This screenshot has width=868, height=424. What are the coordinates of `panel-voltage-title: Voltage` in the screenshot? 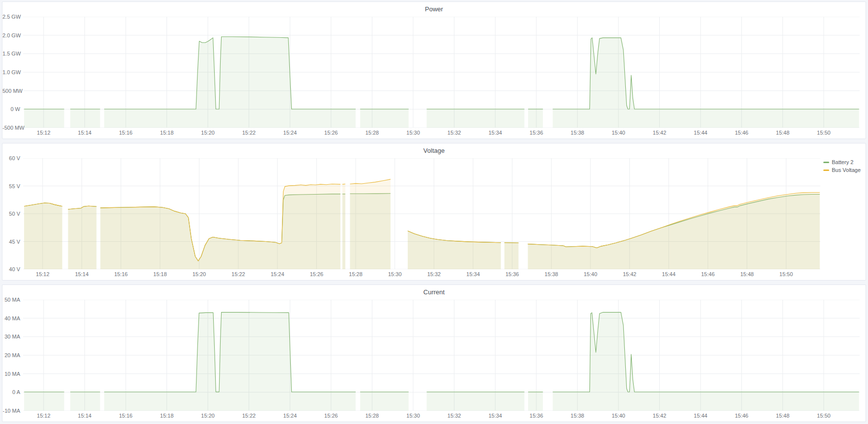 It's located at (434, 150).